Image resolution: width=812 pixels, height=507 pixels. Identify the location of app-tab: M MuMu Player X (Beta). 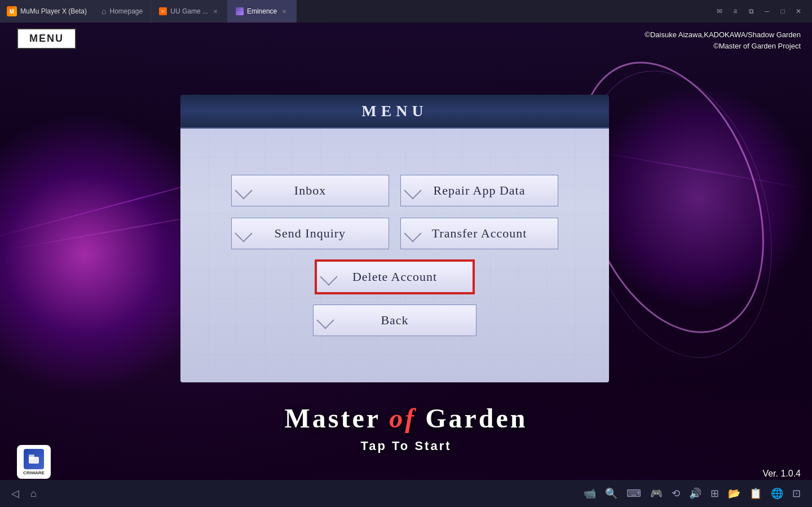
(47, 11).